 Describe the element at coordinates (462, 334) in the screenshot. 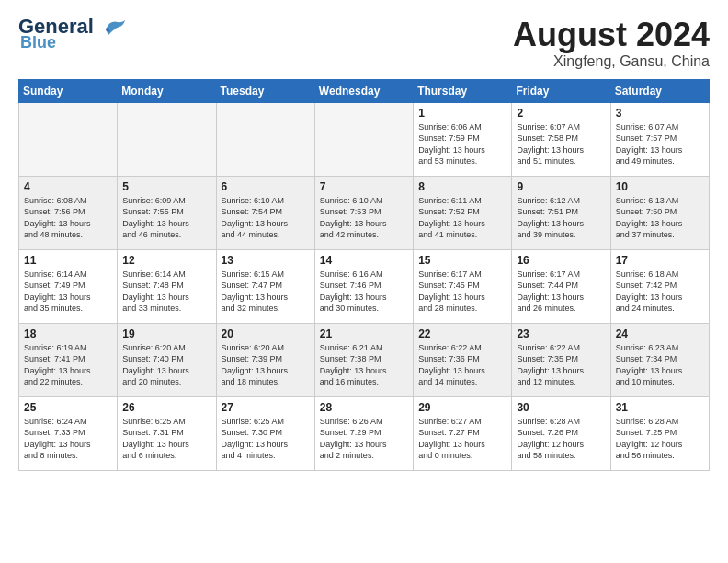

I see `day-number: 22` at that location.